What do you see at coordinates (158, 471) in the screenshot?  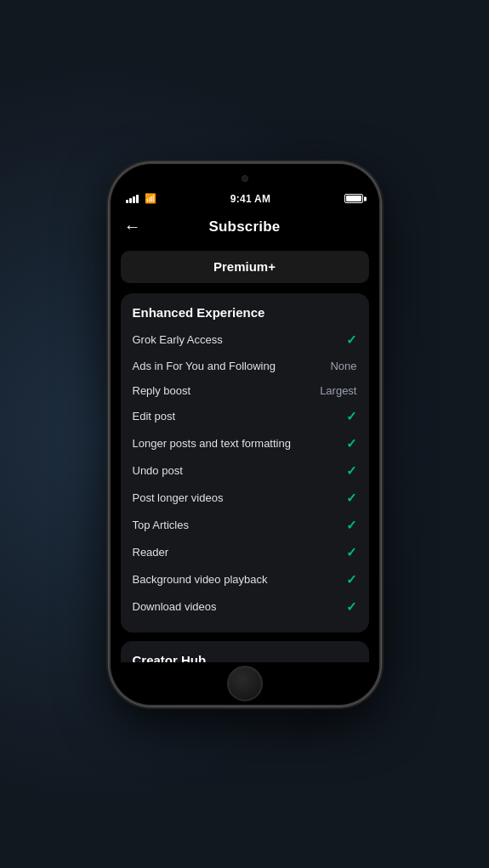 I see `feature-label-undo: Undo post` at bounding box center [158, 471].